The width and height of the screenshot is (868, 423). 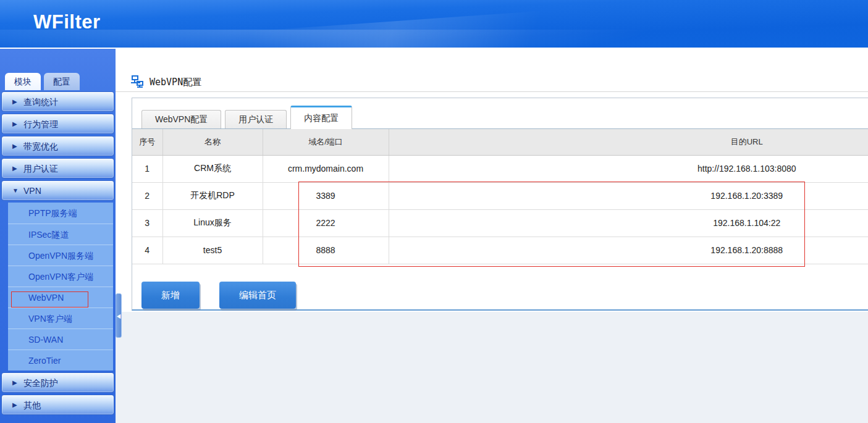 I want to click on table-cell-dest-url: 192.168.1.20:3389, so click(x=628, y=196).